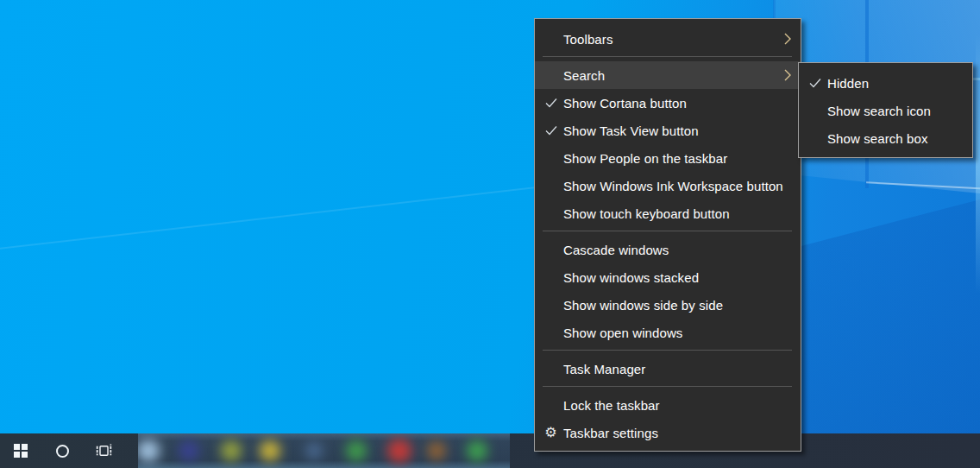 This screenshot has height=468, width=980. Describe the element at coordinates (668, 369) in the screenshot. I see `menu-item-task-manager: Task Manager` at that location.